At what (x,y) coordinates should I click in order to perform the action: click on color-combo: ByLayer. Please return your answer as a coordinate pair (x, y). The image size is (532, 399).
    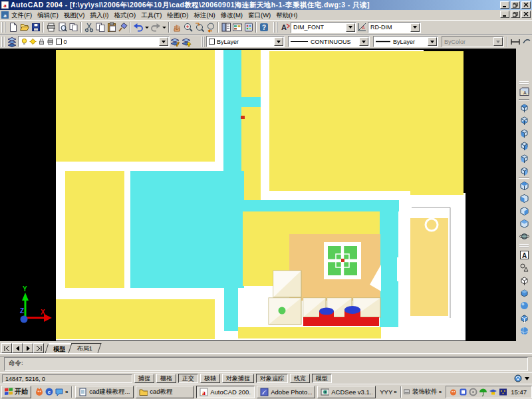
    Looking at the image, I should click on (245, 41).